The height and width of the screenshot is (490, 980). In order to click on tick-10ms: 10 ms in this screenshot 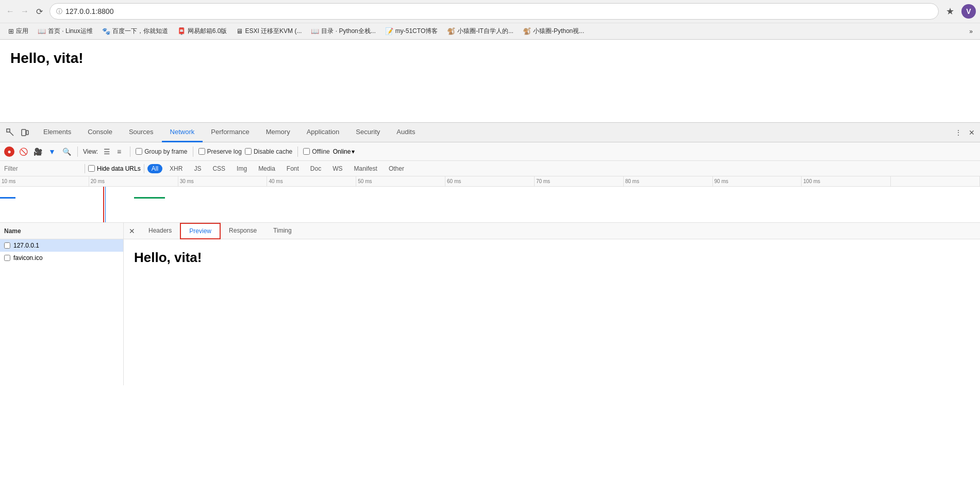, I will do `click(44, 182)`.